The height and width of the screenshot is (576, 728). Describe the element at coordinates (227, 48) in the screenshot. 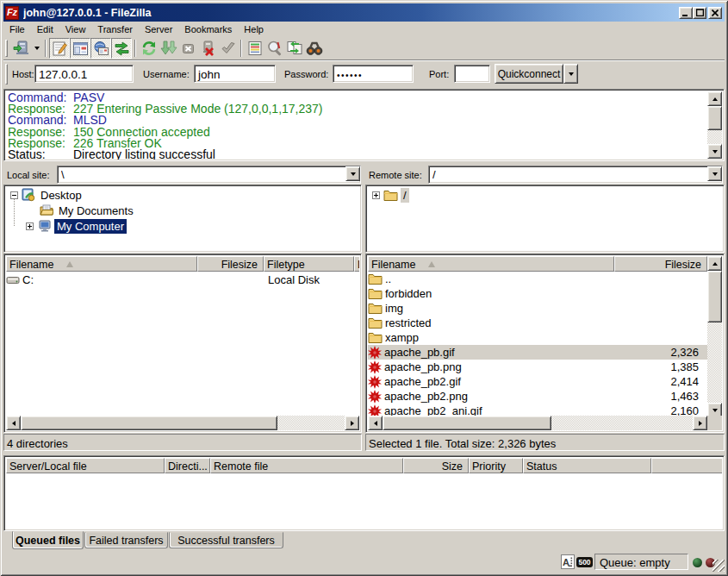

I see `reconnect-button` at that location.